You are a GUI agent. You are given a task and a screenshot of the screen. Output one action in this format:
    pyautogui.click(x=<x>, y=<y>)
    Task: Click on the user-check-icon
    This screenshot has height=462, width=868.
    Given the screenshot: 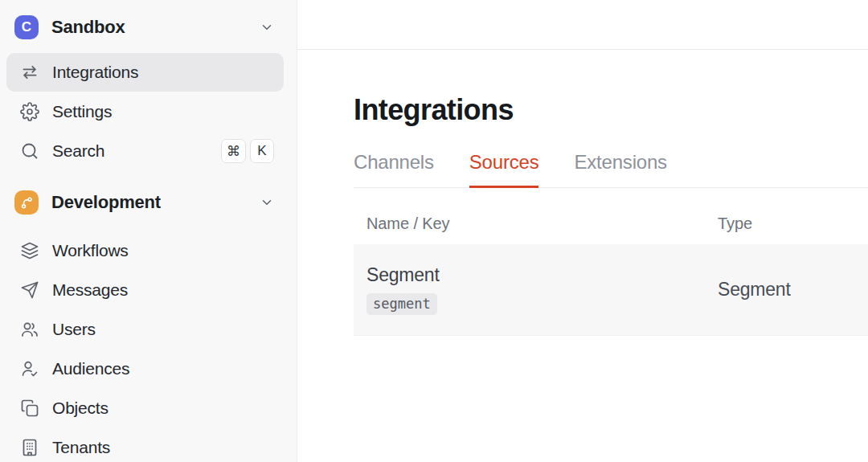 What is the action you would take?
    pyautogui.click(x=30, y=369)
    